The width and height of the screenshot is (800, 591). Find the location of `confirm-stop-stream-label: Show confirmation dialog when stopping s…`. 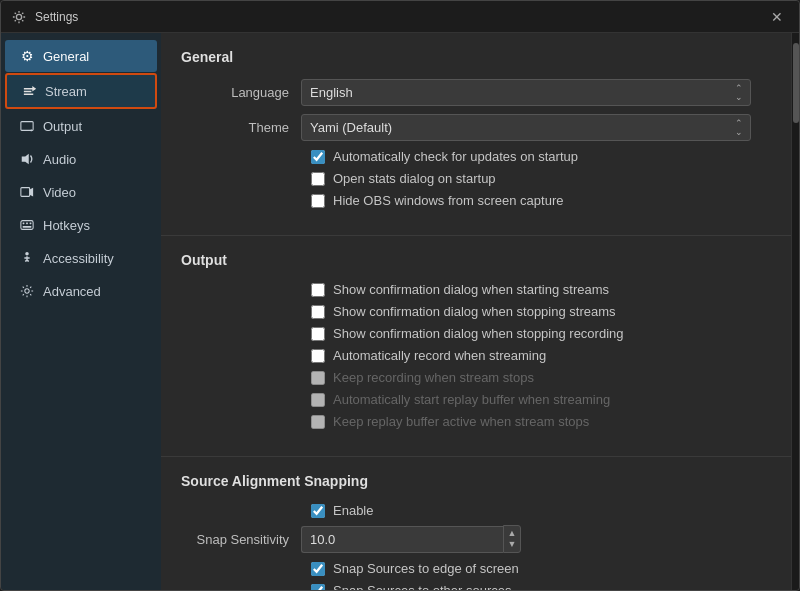

confirm-stop-stream-label: Show confirmation dialog when stopping s… is located at coordinates (474, 312).